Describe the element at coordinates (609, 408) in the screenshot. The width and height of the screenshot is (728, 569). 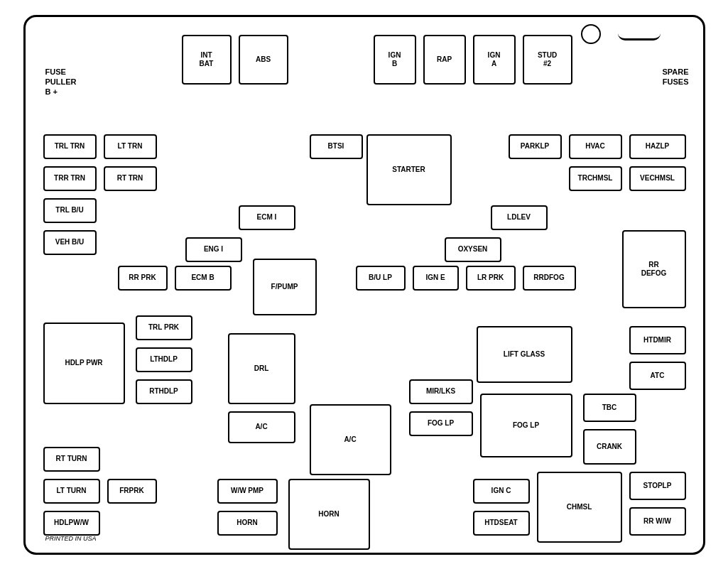
I see `fuse-tbc: TBC` at that location.